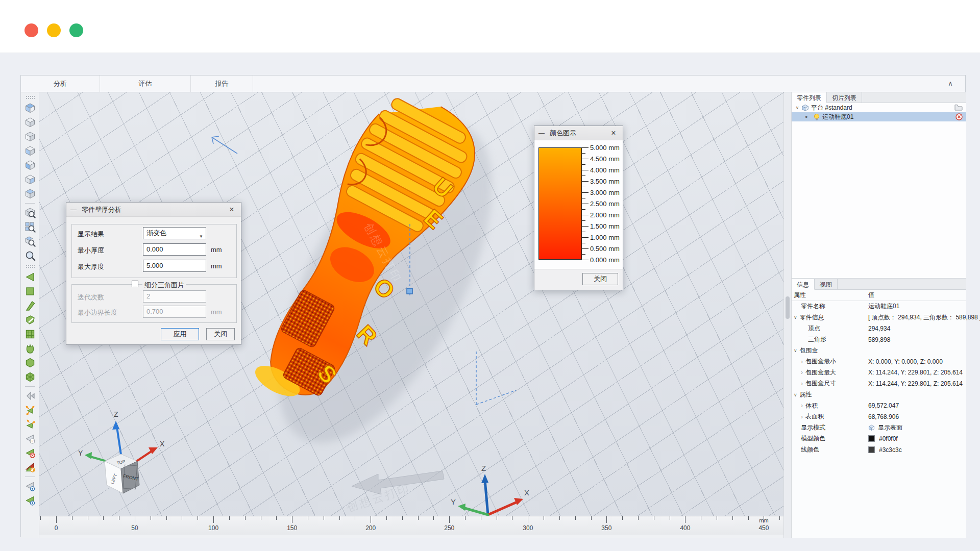  Describe the element at coordinates (30, 151) in the screenshot. I see `view-bottom-icon` at that location.